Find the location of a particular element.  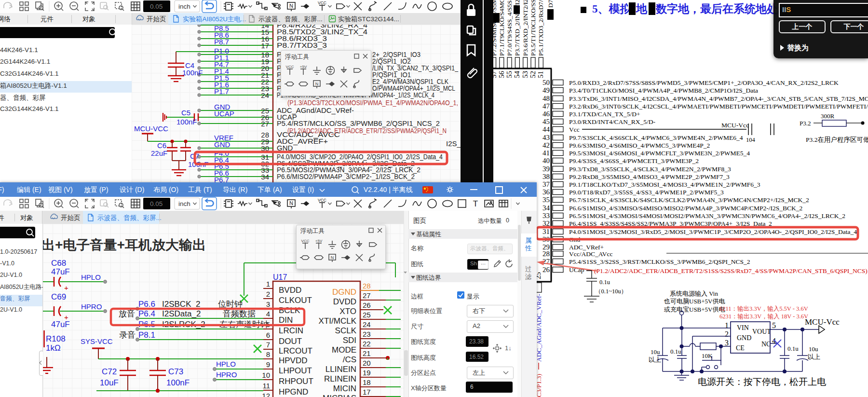

svg-text: RHPOUT is located at coordinates (296, 381).